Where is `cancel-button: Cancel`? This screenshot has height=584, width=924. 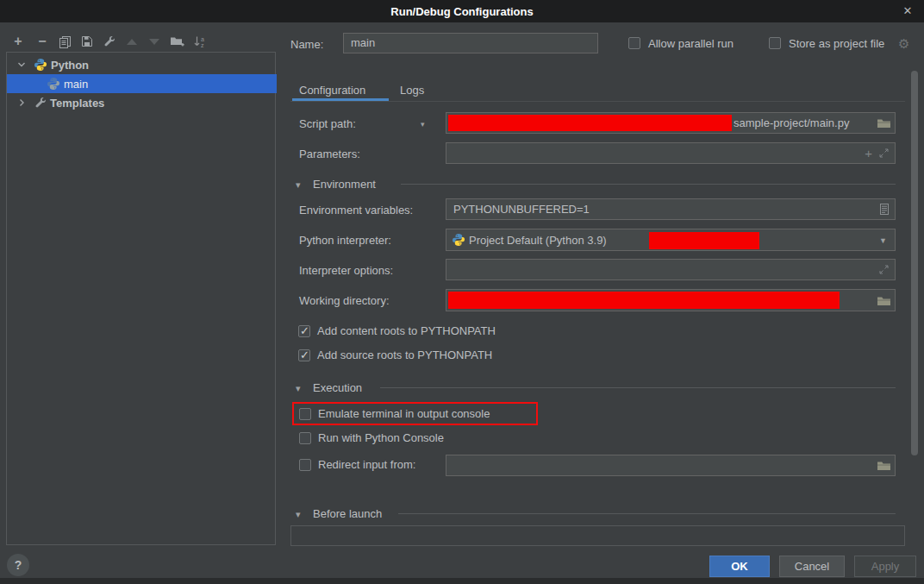 cancel-button: Cancel is located at coordinates (812, 566).